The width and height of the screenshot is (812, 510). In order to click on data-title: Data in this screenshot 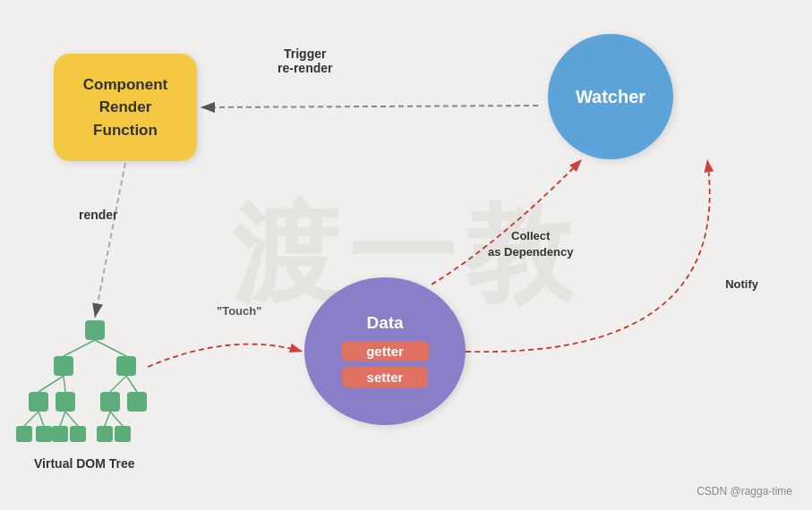, I will do `click(385, 323)`.